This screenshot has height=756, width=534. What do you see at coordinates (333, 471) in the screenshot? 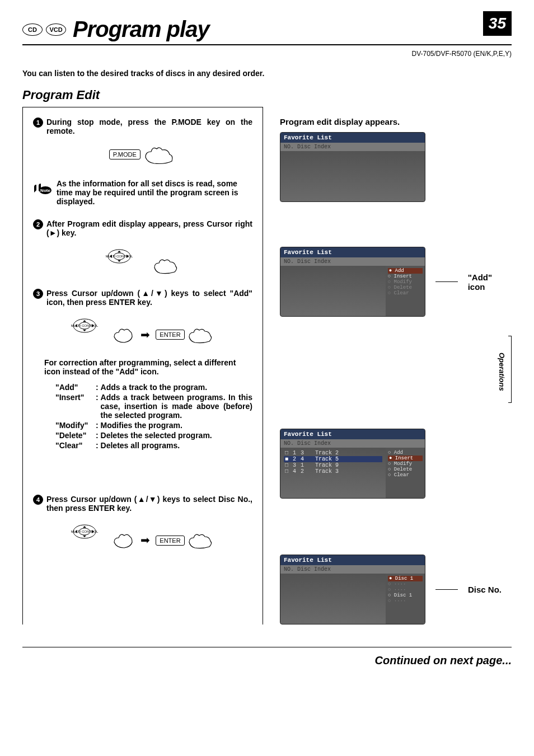
I see `table-row: □42Track 3` at bounding box center [333, 471].